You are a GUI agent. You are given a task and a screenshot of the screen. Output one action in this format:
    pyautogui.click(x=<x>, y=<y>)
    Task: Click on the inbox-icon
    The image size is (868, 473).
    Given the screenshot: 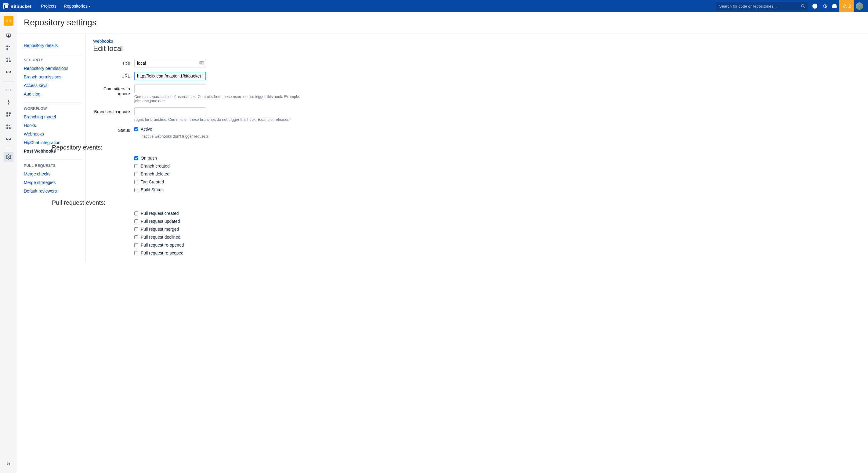 What is the action you would take?
    pyautogui.click(x=834, y=6)
    